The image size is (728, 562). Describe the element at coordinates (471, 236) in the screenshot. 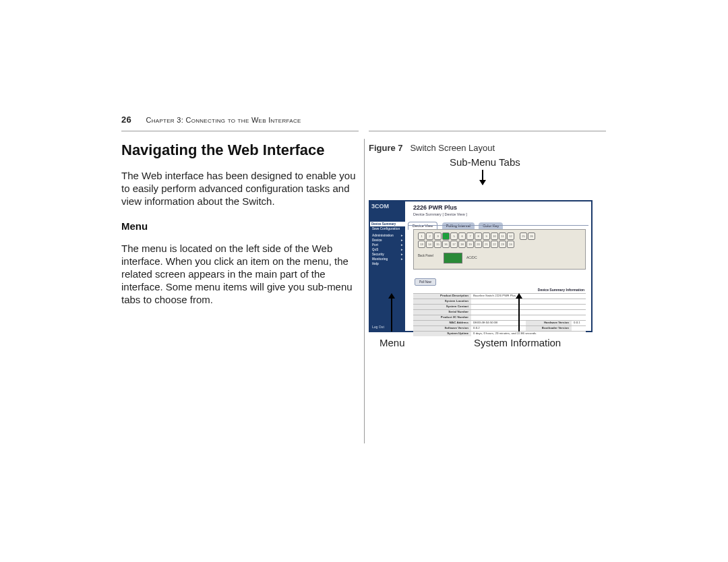

I see `port-icon: 7` at that location.